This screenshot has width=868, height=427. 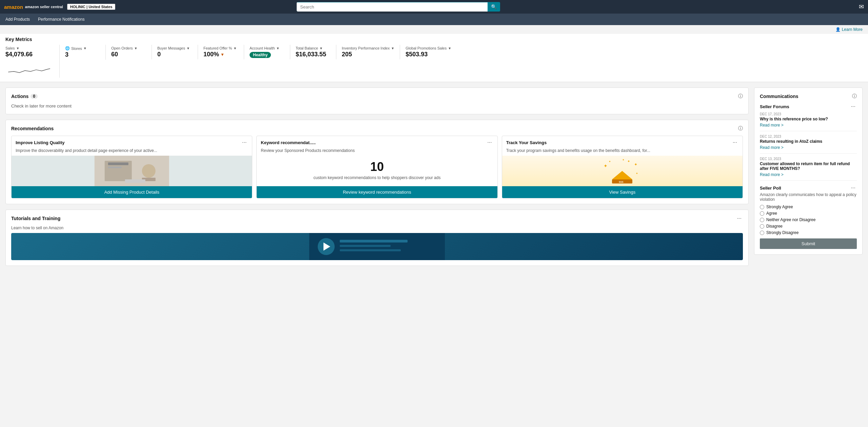 What do you see at coordinates (739, 218) in the screenshot?
I see `tutorials-menu: ···` at bounding box center [739, 218].